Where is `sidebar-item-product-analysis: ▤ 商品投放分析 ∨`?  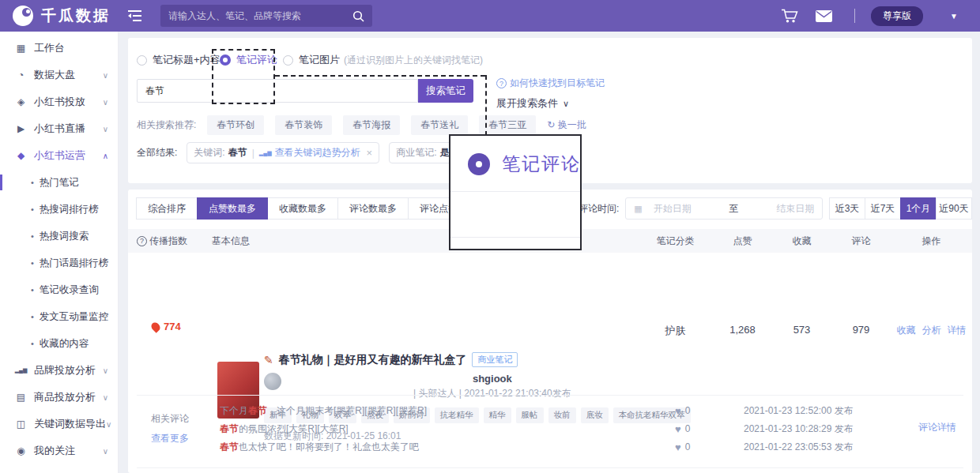 sidebar-item-product-analysis: ▤ 商品投放分析 ∨ is located at coordinates (58, 397).